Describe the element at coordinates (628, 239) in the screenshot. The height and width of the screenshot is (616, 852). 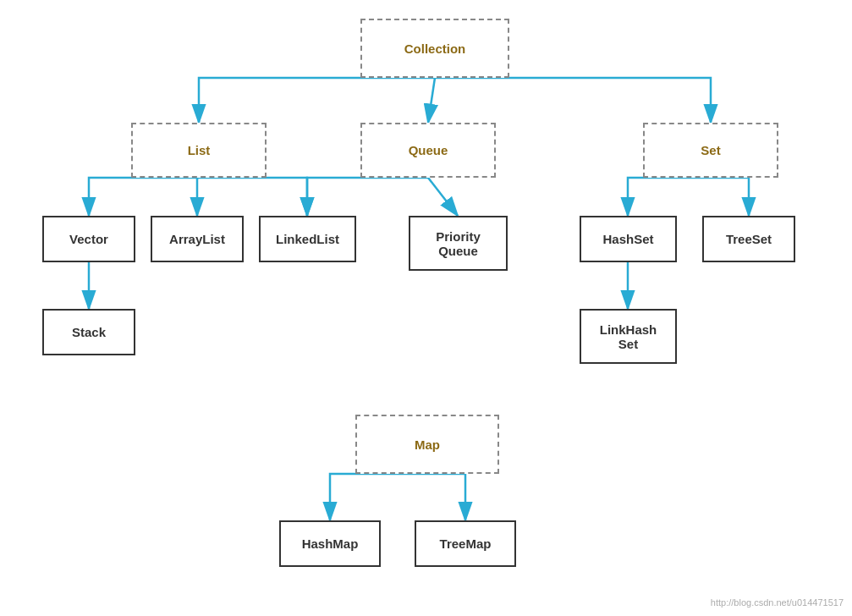
I see `node-hashset: HashSet` at that location.